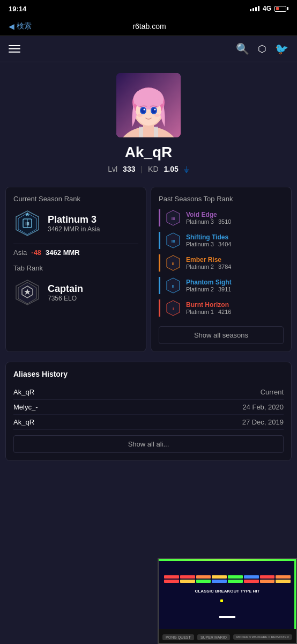 Image resolution: width=297 pixels, height=644 pixels. What do you see at coordinates (173, 308) in the screenshot?
I see `burnt-horizon-badge: I` at bounding box center [173, 308].